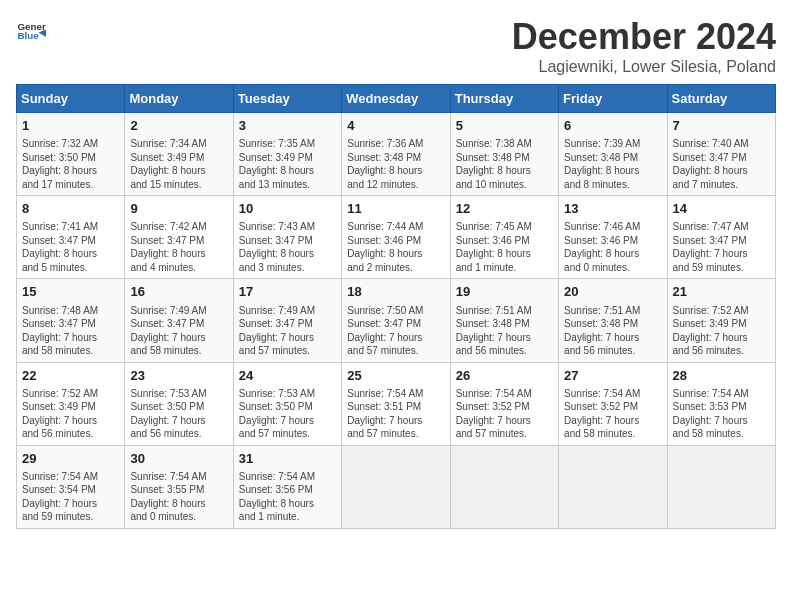  I want to click on day-number: 2, so click(178, 126).